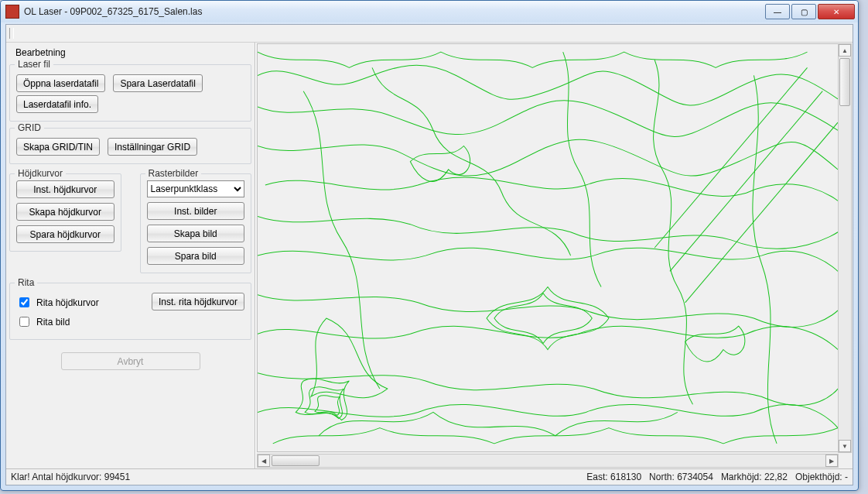 The image size is (868, 494). What do you see at coordinates (130, 93) in the screenshot?
I see `group-laser: Laser fil Öppna laserdatafil Spara Laser…` at bounding box center [130, 93].